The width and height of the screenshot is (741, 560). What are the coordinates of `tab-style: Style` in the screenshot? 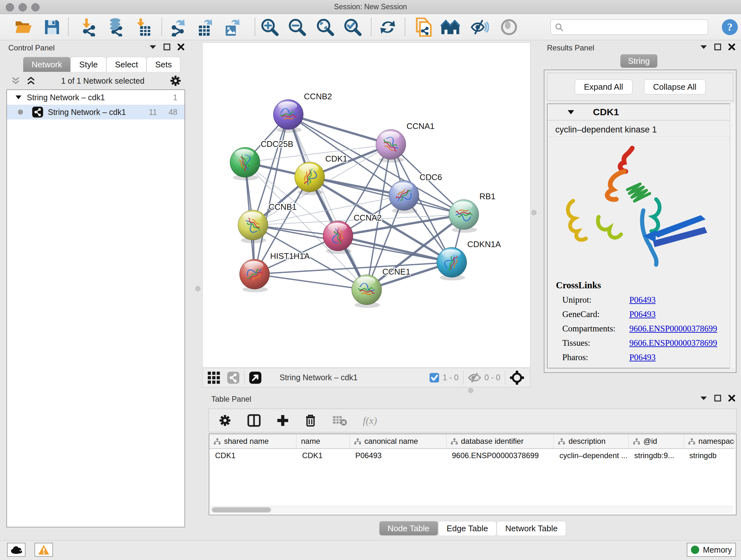 It's located at (88, 64).